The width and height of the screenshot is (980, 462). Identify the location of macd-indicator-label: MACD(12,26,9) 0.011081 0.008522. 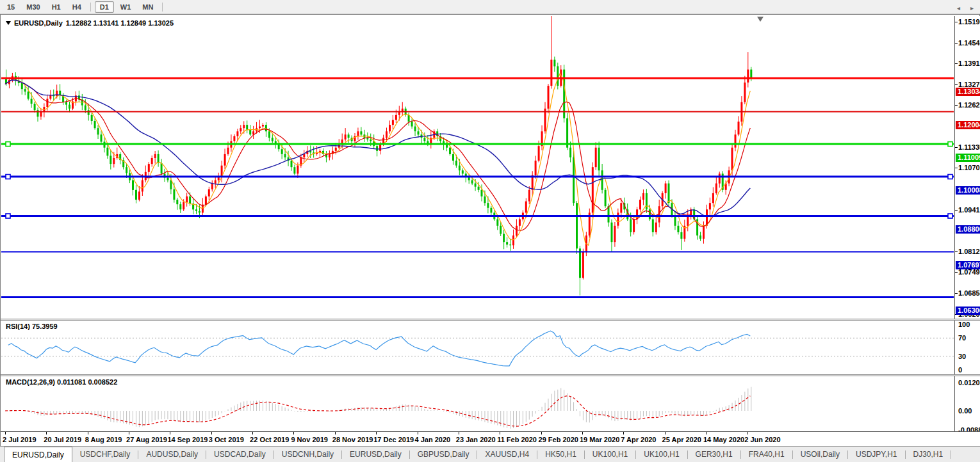
(61, 382).